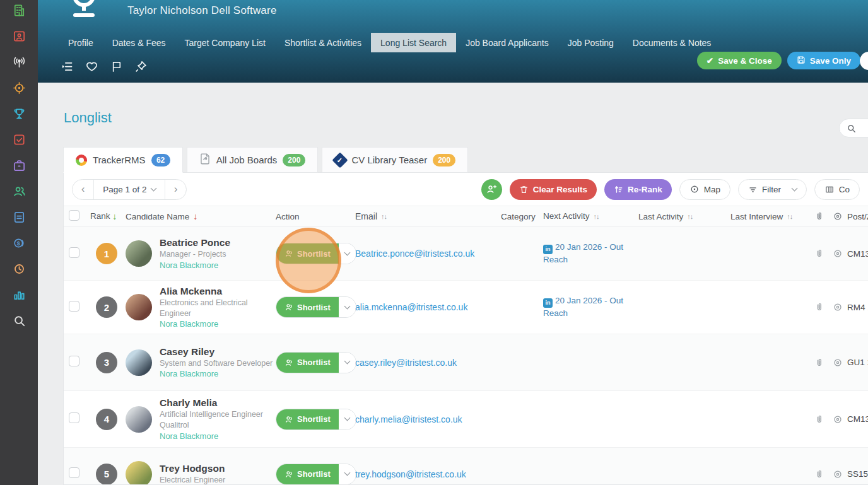 The image size is (868, 485). Describe the element at coordinates (67, 66) in the screenshot. I see `collapse-menu-icon` at that location.